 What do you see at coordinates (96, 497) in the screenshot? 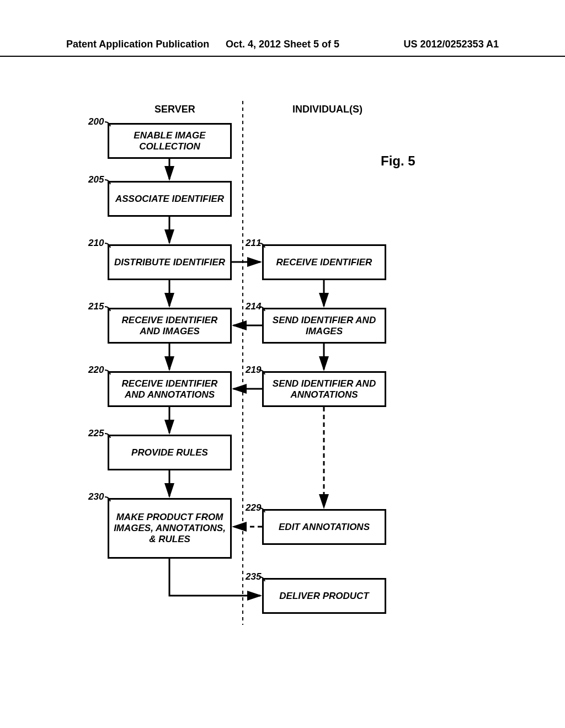
I see `ref-230: 230` at bounding box center [96, 497].